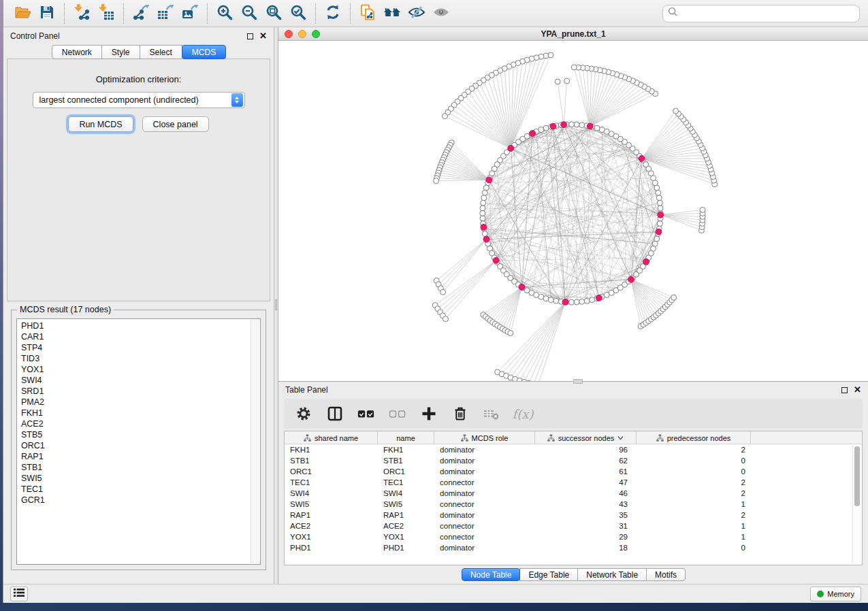  Describe the element at coordinates (77, 52) in the screenshot. I see `tab-network: Network` at that location.